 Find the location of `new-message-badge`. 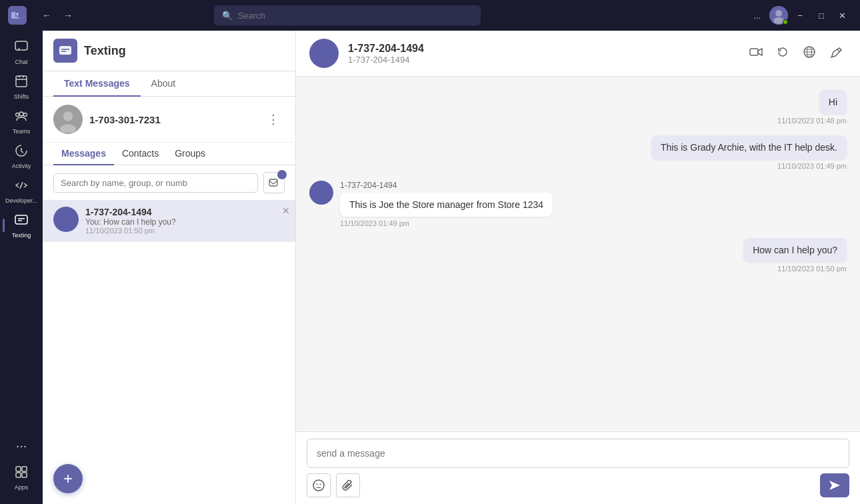

new-message-badge is located at coordinates (282, 175).